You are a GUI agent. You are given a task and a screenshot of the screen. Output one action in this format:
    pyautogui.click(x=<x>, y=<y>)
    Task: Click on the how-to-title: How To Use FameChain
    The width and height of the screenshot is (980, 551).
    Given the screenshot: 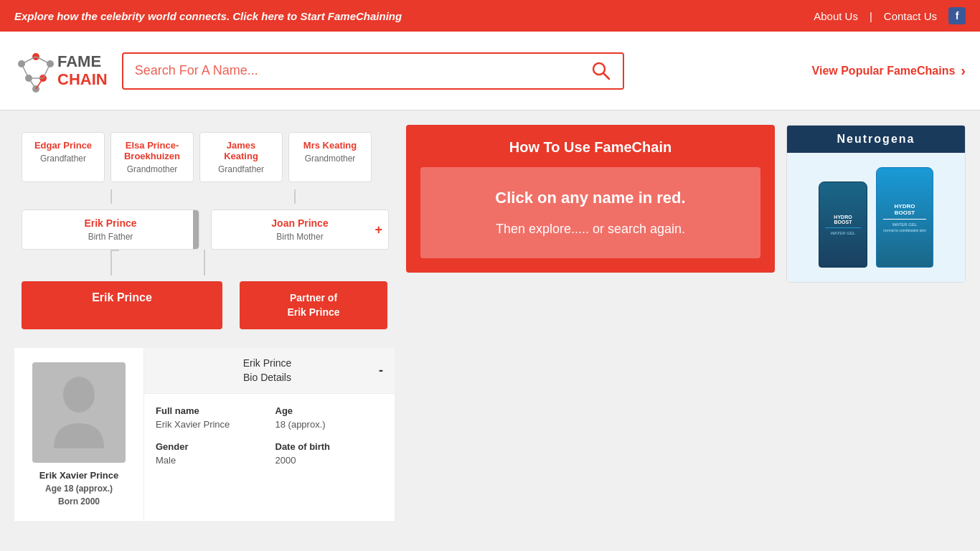 What is the action you would take?
    pyautogui.click(x=590, y=148)
    